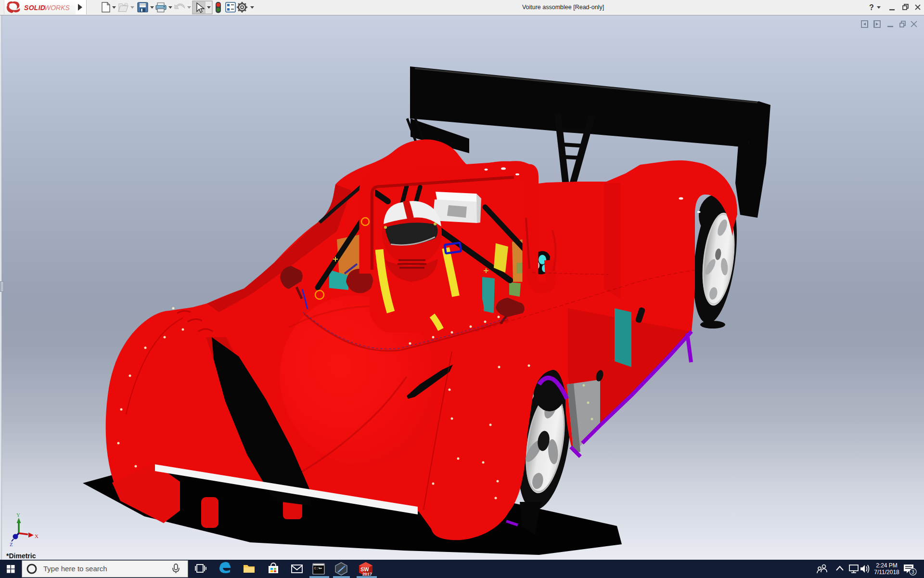 The width and height of the screenshot is (924, 578). Describe the element at coordinates (18, 515) in the screenshot. I see `svg-text: Y` at that location.